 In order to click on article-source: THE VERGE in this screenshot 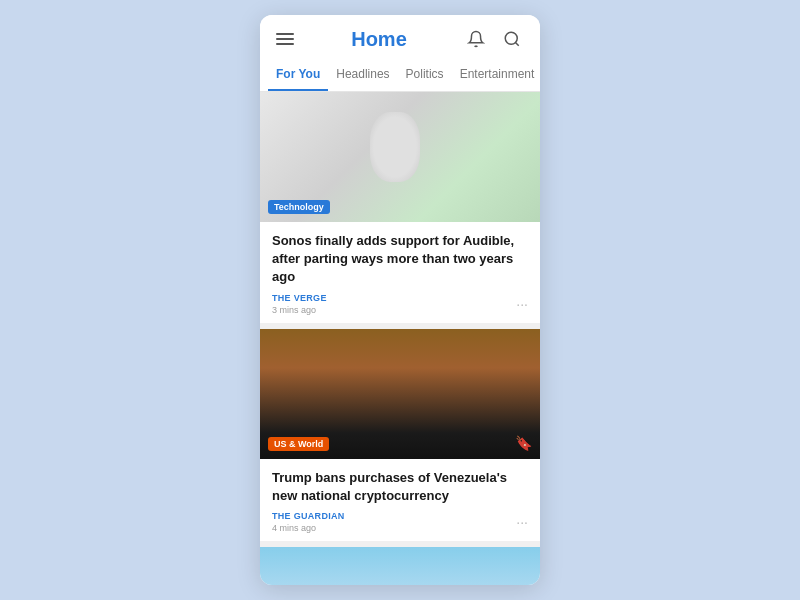, I will do `click(300, 298)`.